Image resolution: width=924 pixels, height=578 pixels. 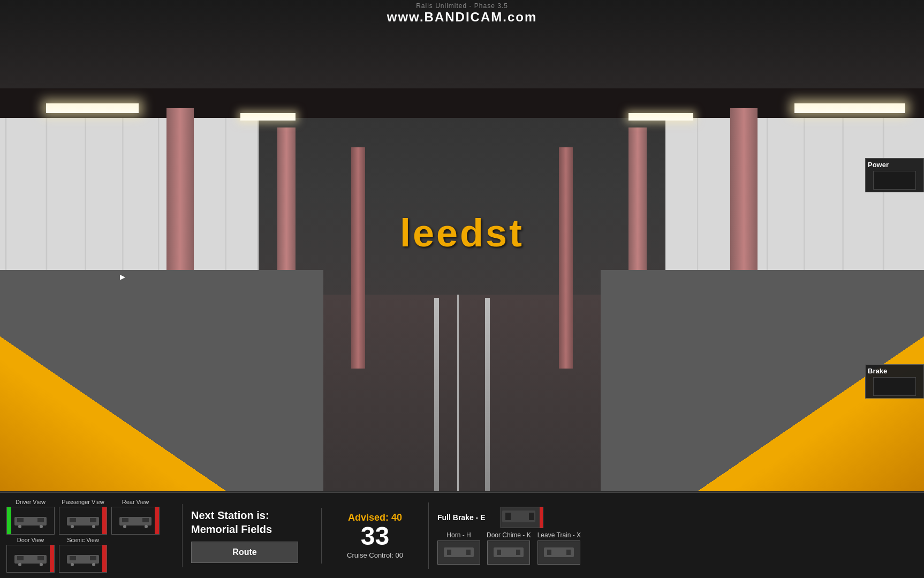 What do you see at coordinates (231, 529) in the screenshot?
I see `next-station-name: Memorial Fields` at bounding box center [231, 529].